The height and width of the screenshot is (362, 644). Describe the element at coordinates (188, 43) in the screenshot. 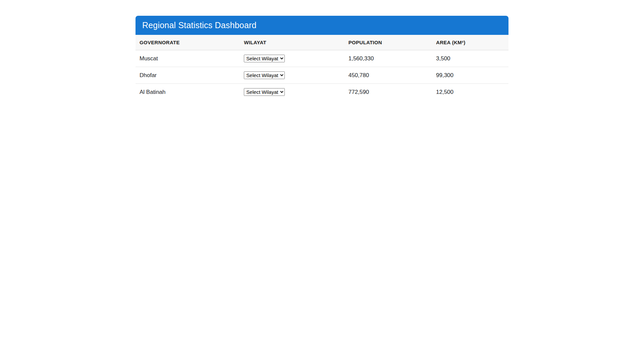

I see `column-header-governorate: GOVERNORATE` at that location.